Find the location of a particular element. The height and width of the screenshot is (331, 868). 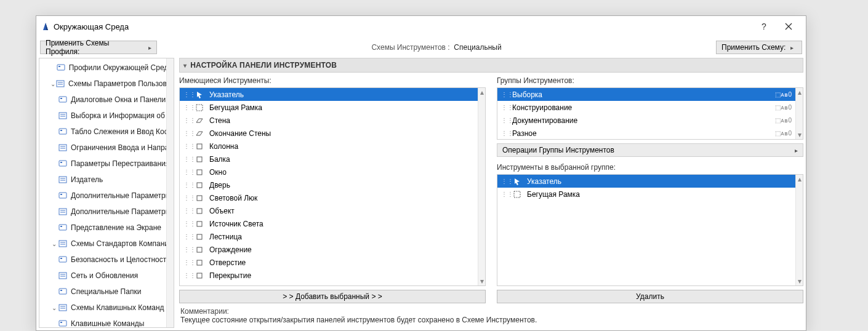

apply-profile-scheme-button: Применить Схемы Профиля: is located at coordinates (98, 47).